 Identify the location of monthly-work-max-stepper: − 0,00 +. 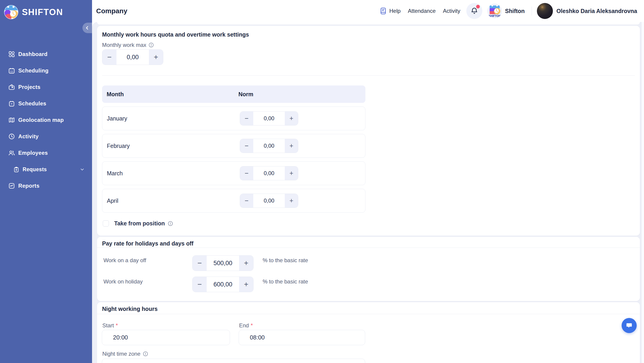
(132, 57).